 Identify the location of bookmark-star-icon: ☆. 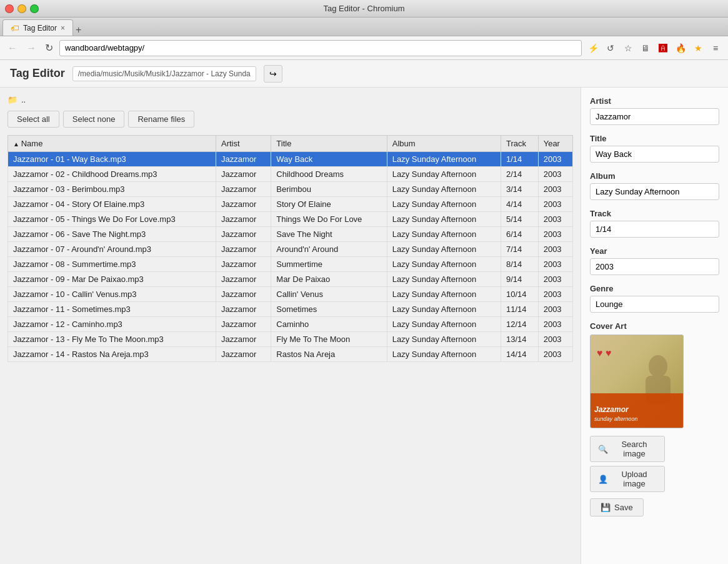
(628, 48).